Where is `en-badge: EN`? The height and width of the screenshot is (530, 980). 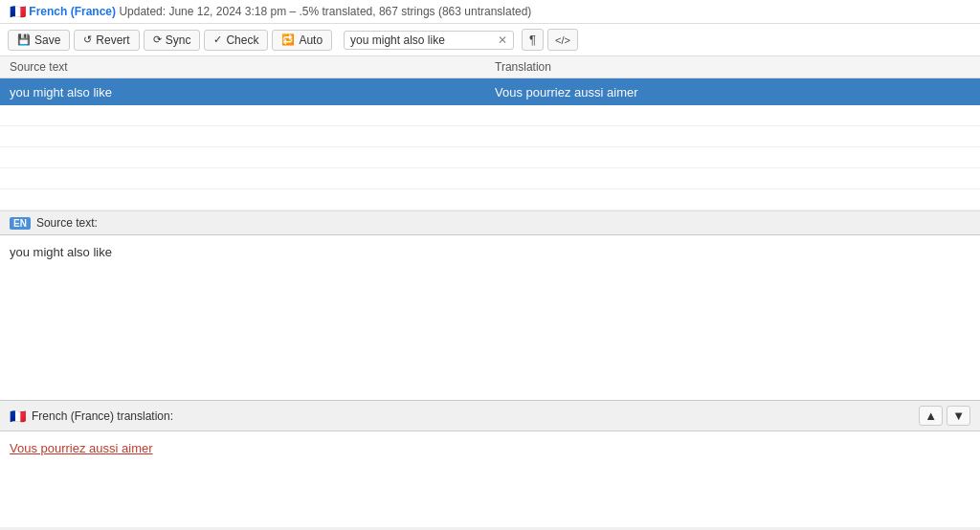 en-badge: EN is located at coordinates (20, 224).